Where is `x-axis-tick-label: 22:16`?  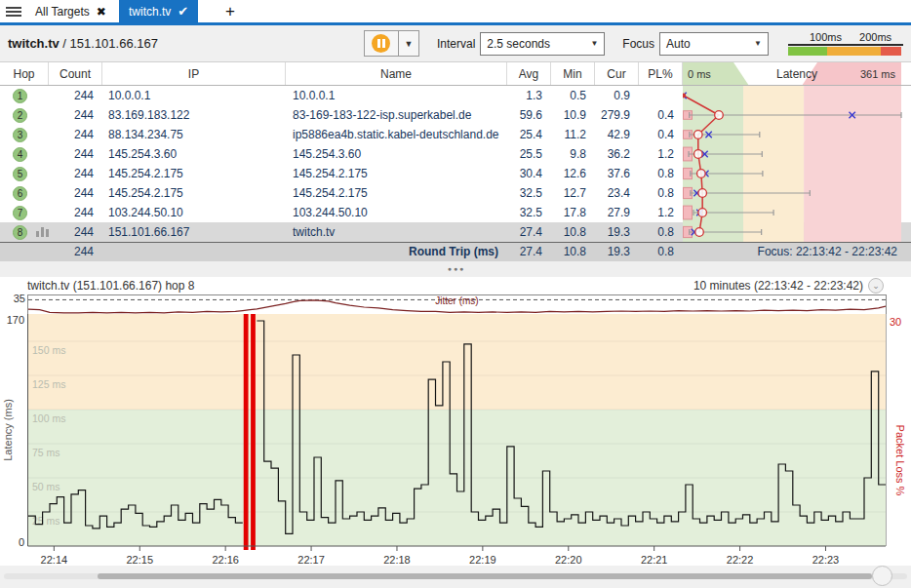 x-axis-tick-label: 22:16 is located at coordinates (225, 560).